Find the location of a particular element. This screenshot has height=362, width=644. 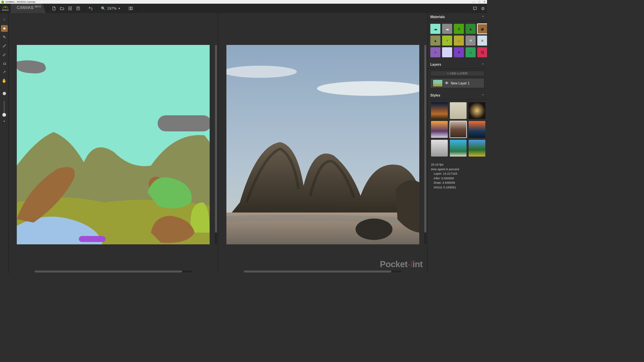

segmentation-hscroll is located at coordinates (113, 272).